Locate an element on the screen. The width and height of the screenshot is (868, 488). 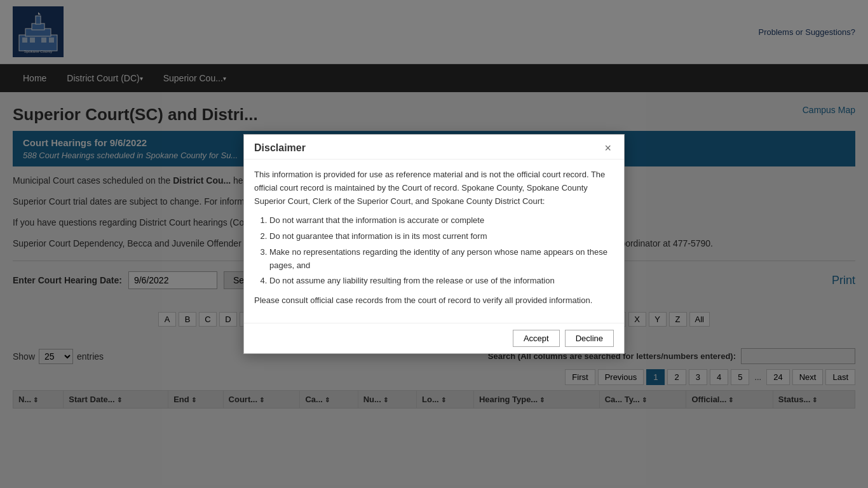
modal-list-item: Do not guarantee that information is in … is located at coordinates (442, 236).